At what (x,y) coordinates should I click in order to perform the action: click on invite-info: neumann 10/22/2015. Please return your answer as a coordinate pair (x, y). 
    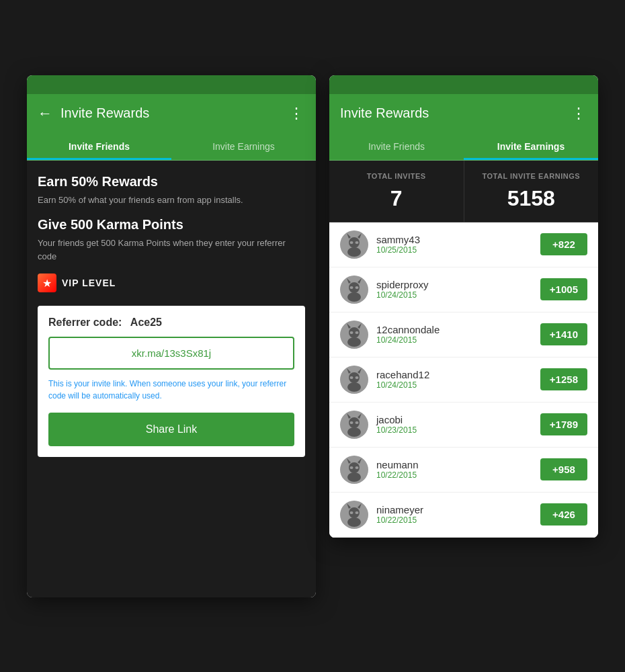
    Looking at the image, I should click on (454, 469).